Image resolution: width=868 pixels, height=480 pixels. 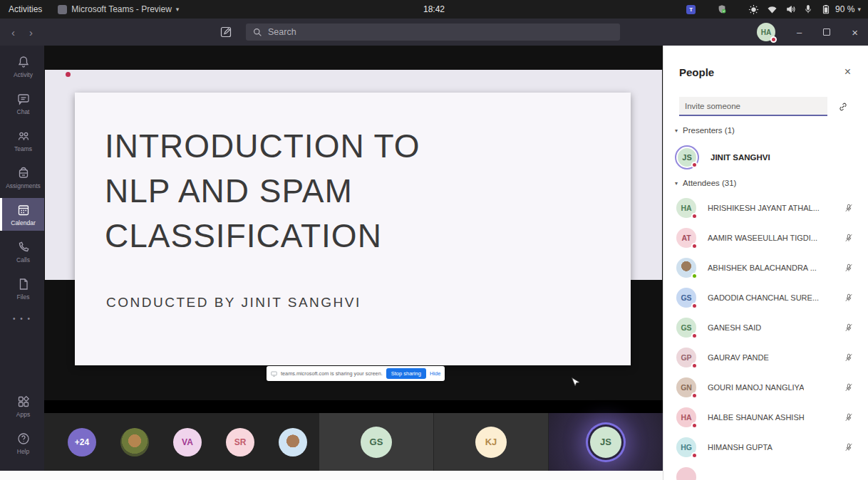 What do you see at coordinates (226, 32) in the screenshot?
I see `compose-icon` at bounding box center [226, 32].